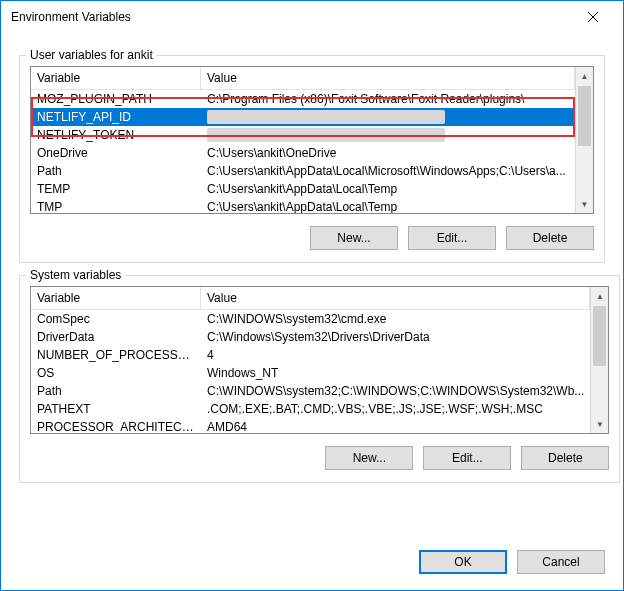  I want to click on table-row: PATHEXT.COM;.EXE;.BAT;.CMD;.VBS;.VBE;.JS…, so click(310, 409).